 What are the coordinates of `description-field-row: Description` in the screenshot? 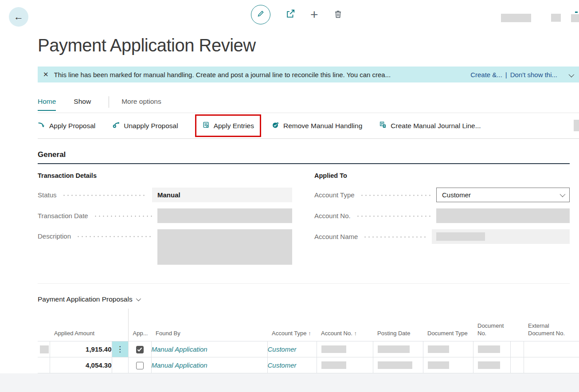 It's located at (165, 247).